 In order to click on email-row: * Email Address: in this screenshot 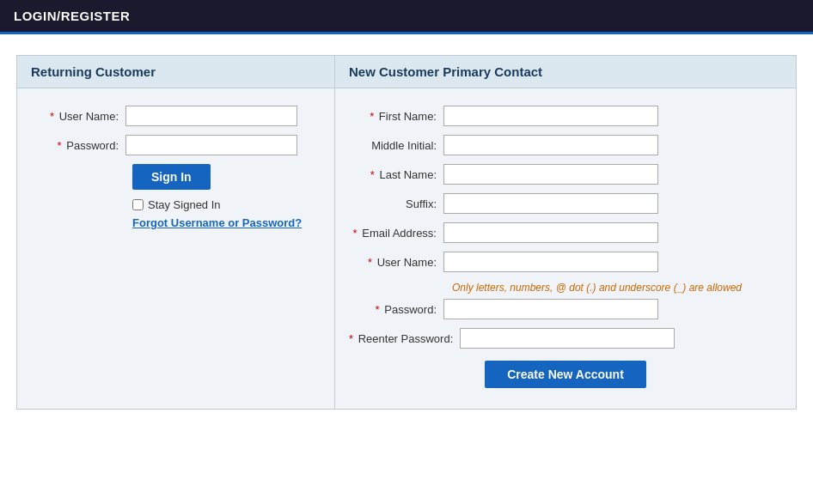, I will do `click(565, 233)`.